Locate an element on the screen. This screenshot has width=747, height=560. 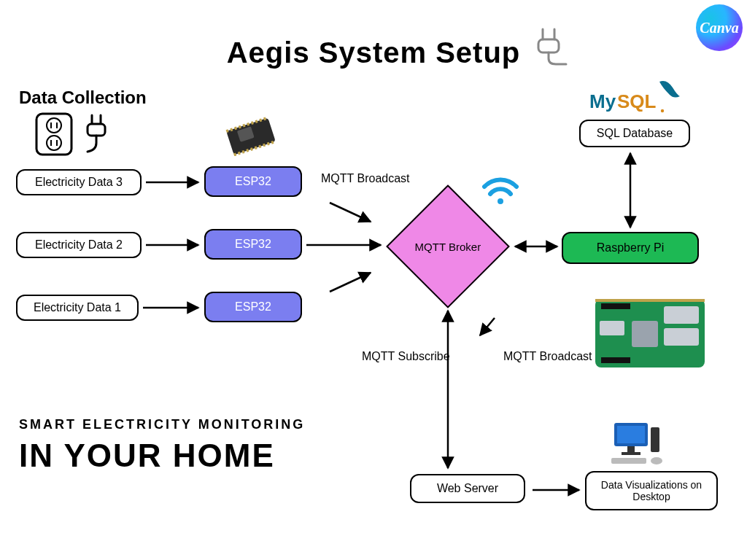
node-raspberry-pi: Raspberry Pi is located at coordinates (630, 248).